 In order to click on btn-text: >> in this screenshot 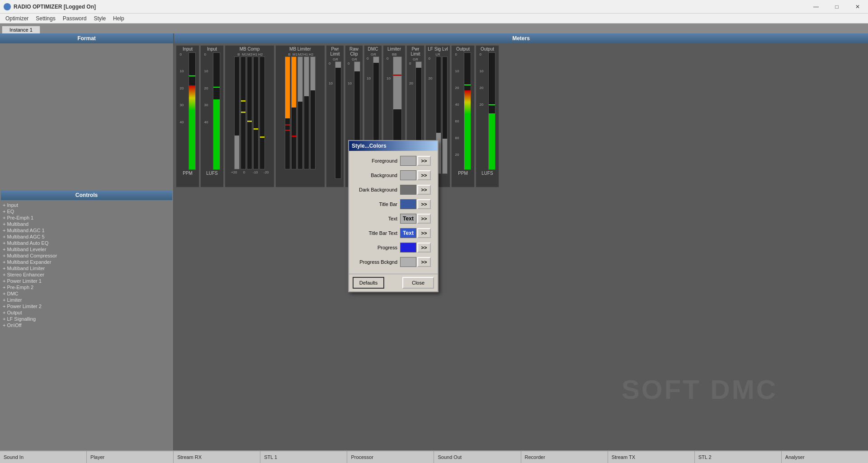, I will do `click(424, 219)`.